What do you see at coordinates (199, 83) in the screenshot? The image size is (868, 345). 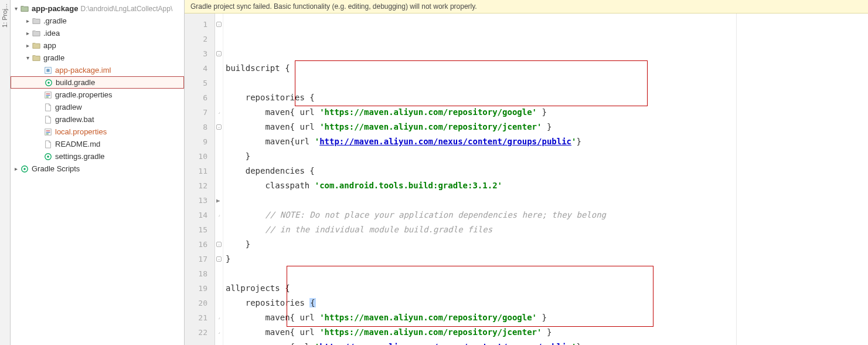 I see `line-number: 5` at bounding box center [199, 83].